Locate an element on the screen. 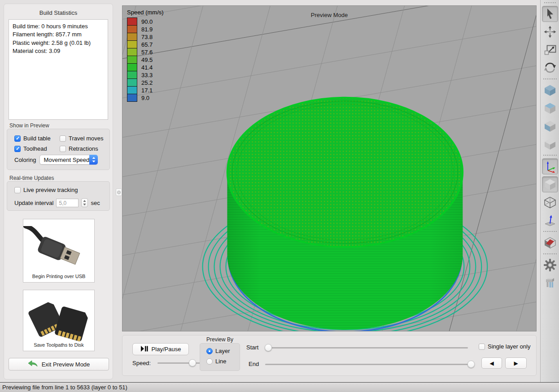 The height and width of the screenshot is (392, 559). start-slider is located at coordinates (367, 348).